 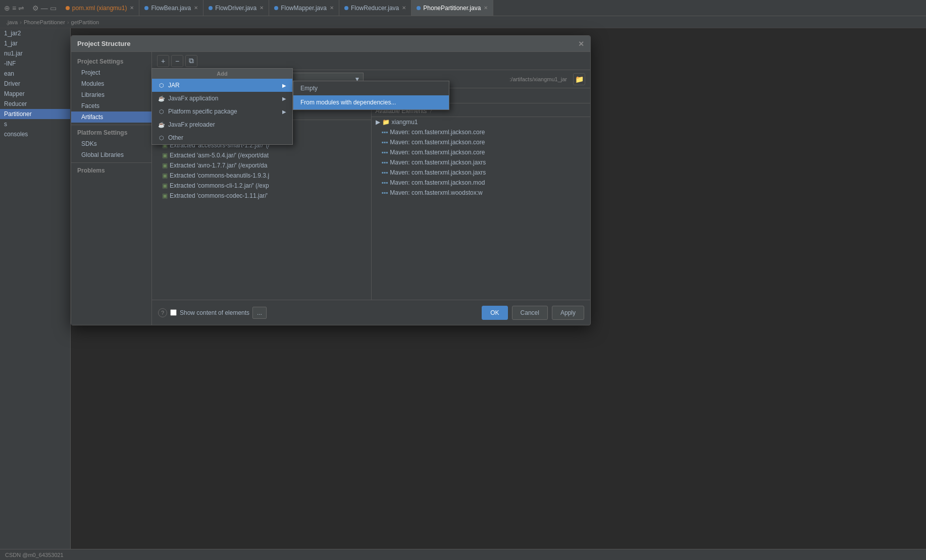 What do you see at coordinates (222, 74) in the screenshot?
I see `add-dropdown-header: Add` at bounding box center [222, 74].